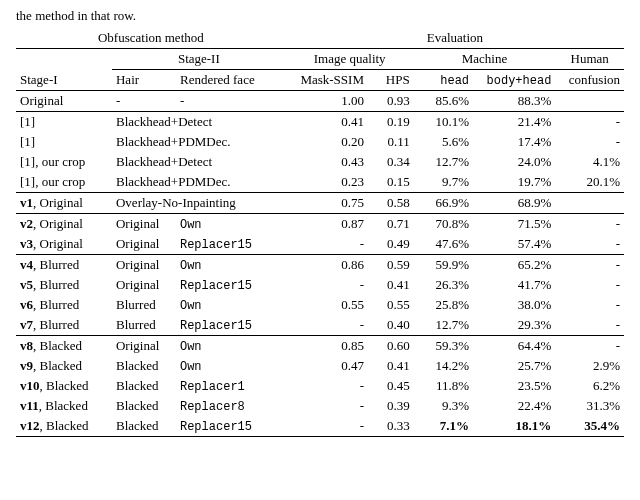 Image resolution: width=640 pixels, height=500 pixels. Describe the element at coordinates (391, 406) in the screenshot. I see `cell-hps: 0.39` at that location.